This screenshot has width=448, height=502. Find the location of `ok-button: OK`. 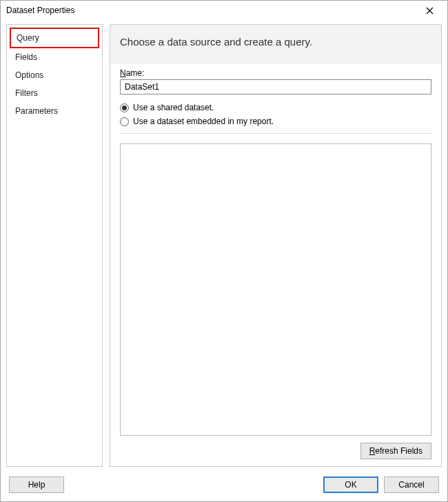

ok-button: OK is located at coordinates (351, 485).